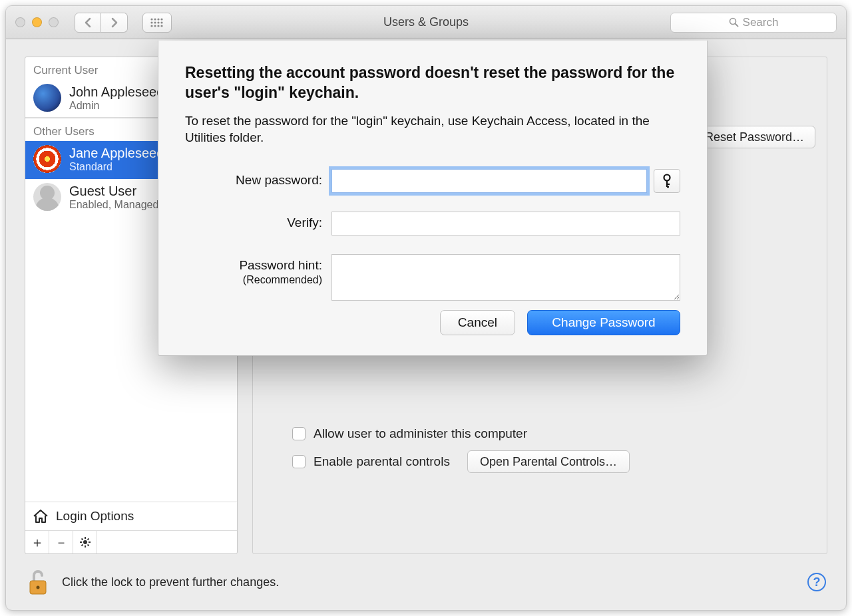 The width and height of the screenshot is (852, 616). I want to click on permissions-checkboxes: Allow user to administer this computer E…, so click(461, 450).